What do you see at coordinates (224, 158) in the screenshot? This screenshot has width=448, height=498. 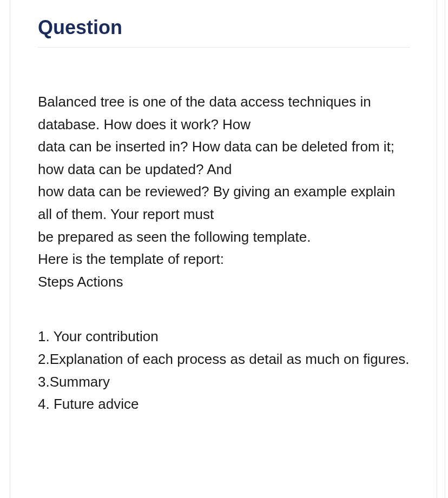 I see `body-line: data can be inserted in? How data can be…` at bounding box center [224, 158].